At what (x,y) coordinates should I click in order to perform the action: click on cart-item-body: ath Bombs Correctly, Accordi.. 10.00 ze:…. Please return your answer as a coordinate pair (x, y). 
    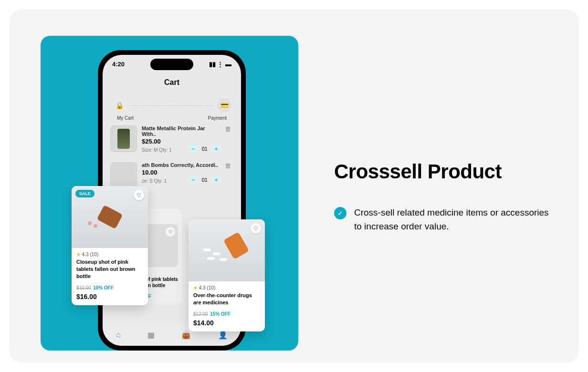
    Looking at the image, I should click on (181, 173).